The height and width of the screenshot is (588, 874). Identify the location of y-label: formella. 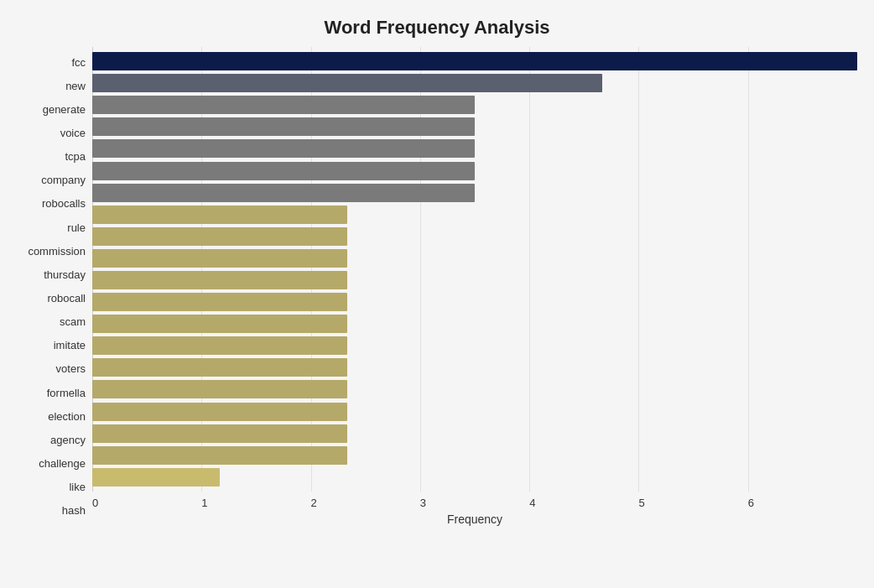
(66, 393).